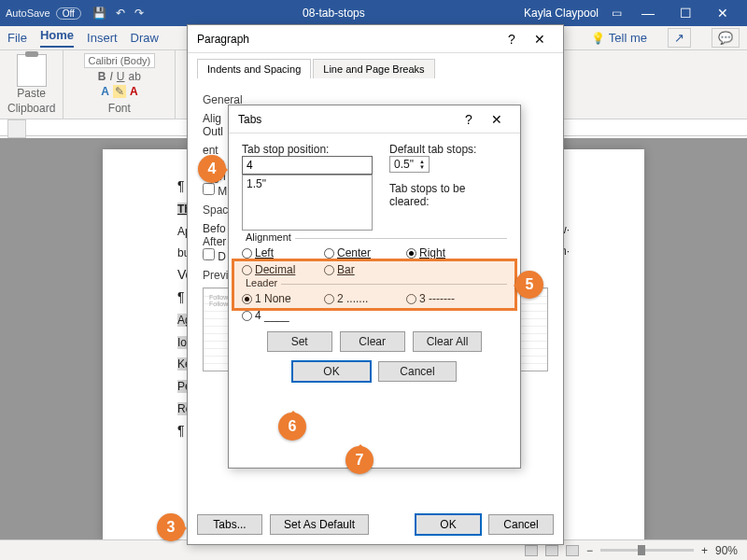  I want to click on tab-cleared-label: Tab stops to be cleared:, so click(448, 195).